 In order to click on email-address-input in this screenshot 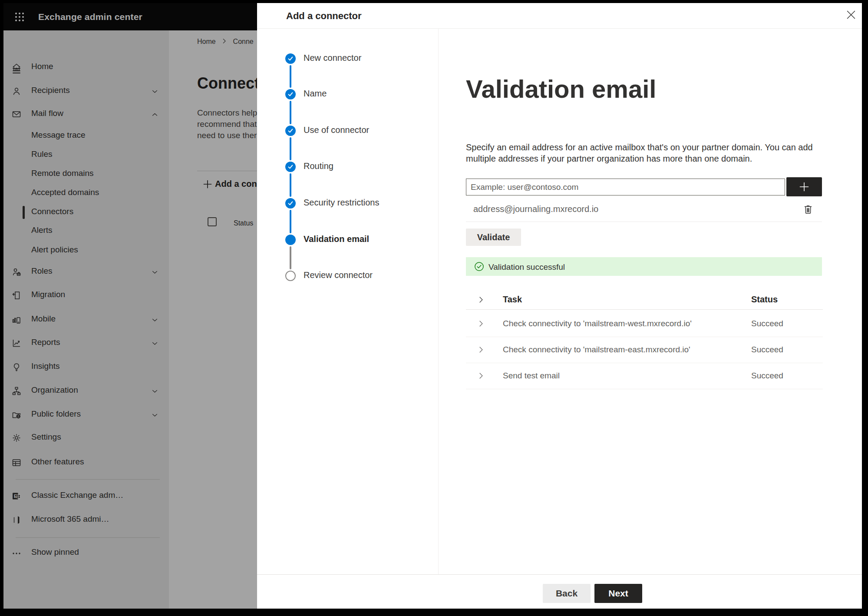, I will do `click(625, 187)`.